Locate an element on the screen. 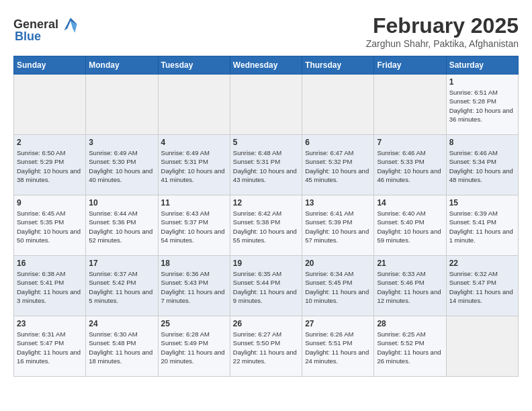  calendar-header-row: SundayMondayTuesdayWednesdayThursdayFrid… is located at coordinates (266, 66).